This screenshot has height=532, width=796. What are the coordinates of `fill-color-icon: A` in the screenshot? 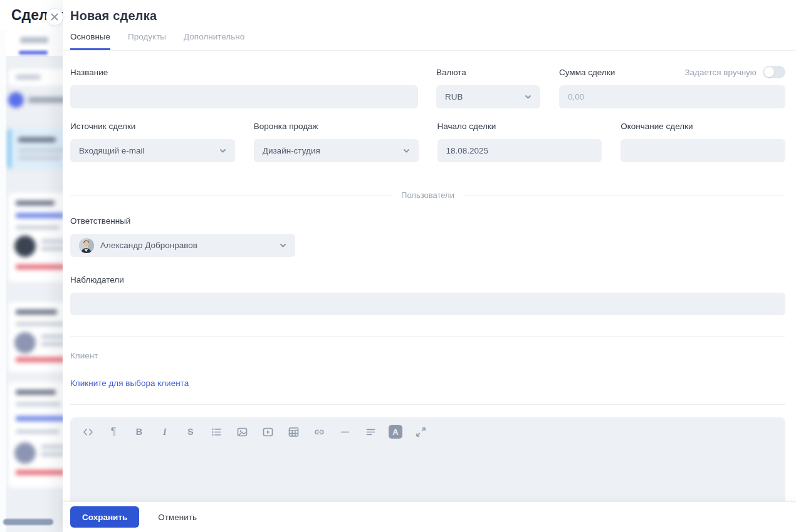 It's located at (395, 432).